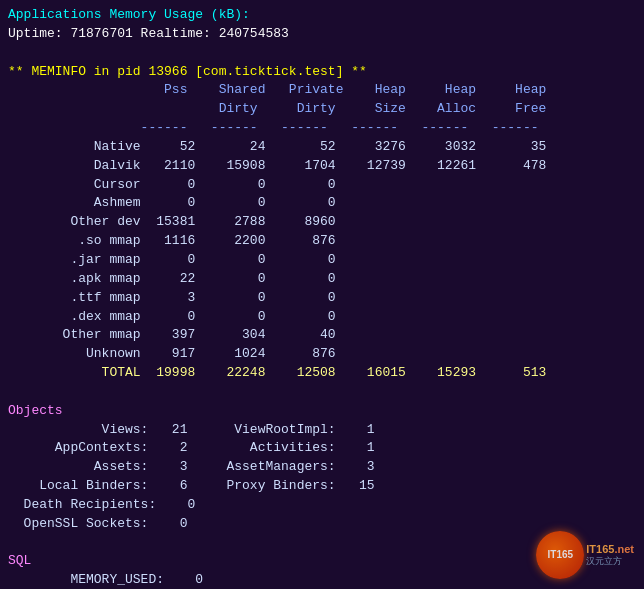 This screenshot has width=644, height=589. Describe the element at coordinates (322, 412) in the screenshot. I see `objects-title: Objects` at that location.